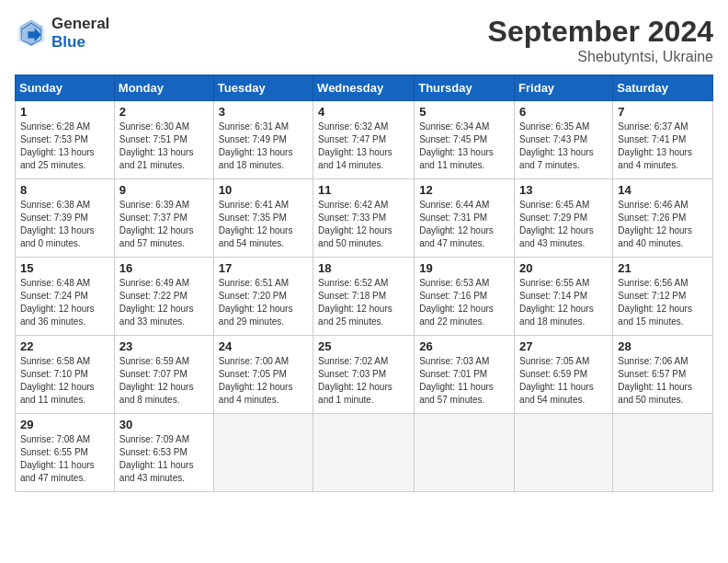 This screenshot has height=563, width=728. Describe the element at coordinates (64, 459) in the screenshot. I see `day-info-29: Sunrise: 7:08 AM Sunset: 6:55 PM Dayligh…` at that location.